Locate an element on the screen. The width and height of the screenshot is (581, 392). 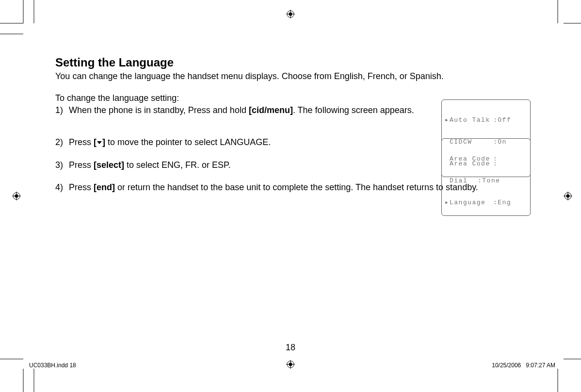
step-text-pre: When the phone is in standby, Press and … is located at coordinates (159, 110).